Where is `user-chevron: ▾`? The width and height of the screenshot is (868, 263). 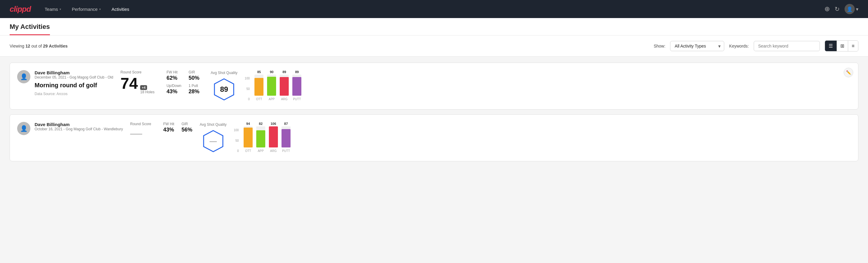
user-chevron: ▾ is located at coordinates (857, 9).